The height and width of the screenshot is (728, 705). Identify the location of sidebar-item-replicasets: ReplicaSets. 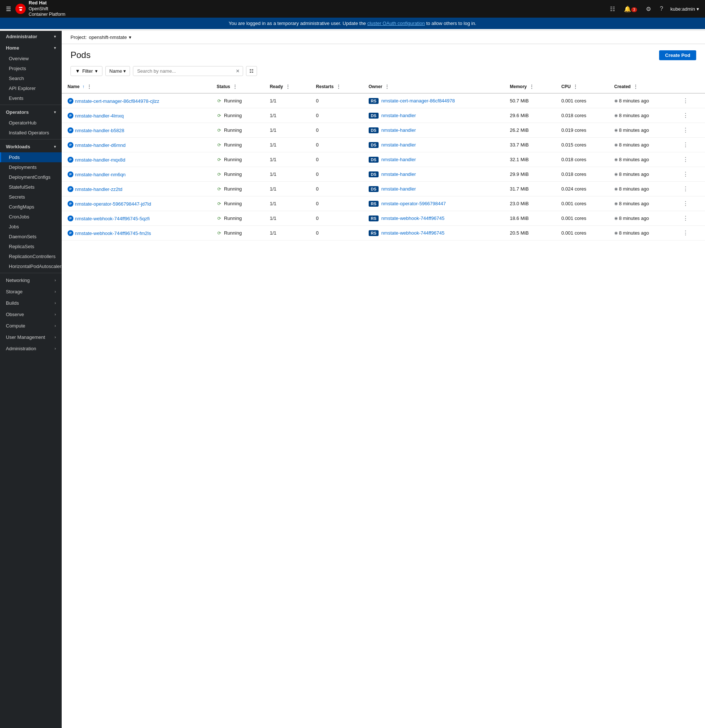
(31, 247).